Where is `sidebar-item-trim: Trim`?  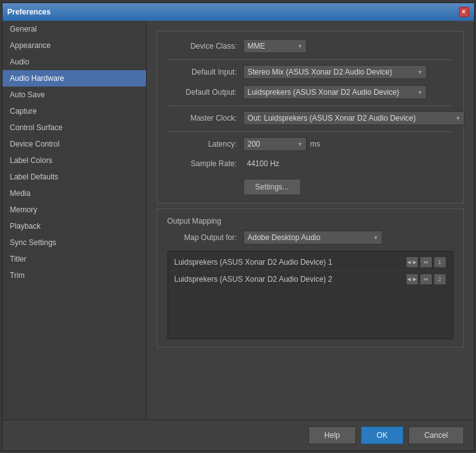 sidebar-item-trim: Trim is located at coordinates (75, 275).